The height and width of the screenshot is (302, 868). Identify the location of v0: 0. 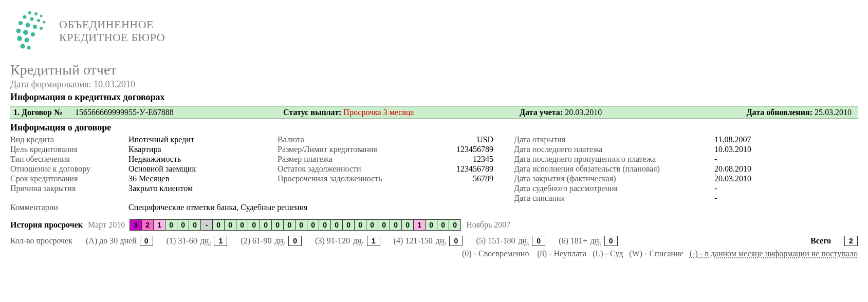
(146, 241).